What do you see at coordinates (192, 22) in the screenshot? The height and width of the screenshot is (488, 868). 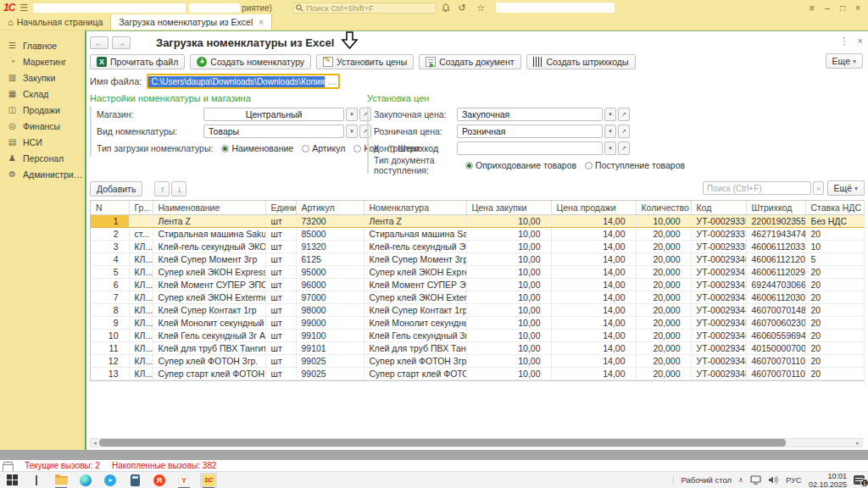 I see `tab-excel-load: Загрузка номенклатуры из Excel ×` at bounding box center [192, 22].